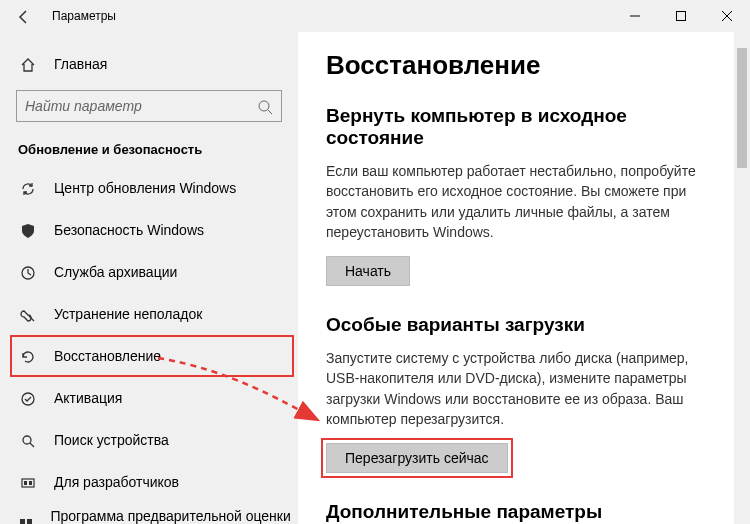 The width and height of the screenshot is (750, 524). Describe the element at coordinates (149, 314) in the screenshot. I see `sidebar-item-trouble: Устранение неполадок` at that location.